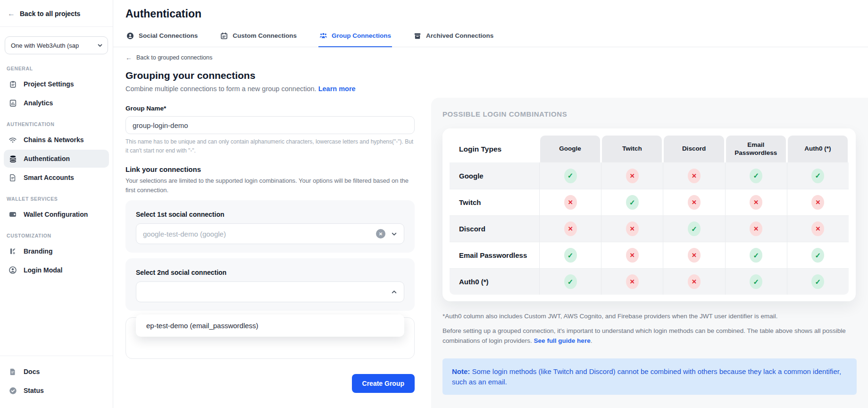 The image size is (868, 408). Describe the element at coordinates (13, 391) in the screenshot. I see `check-circle-icon` at that location.